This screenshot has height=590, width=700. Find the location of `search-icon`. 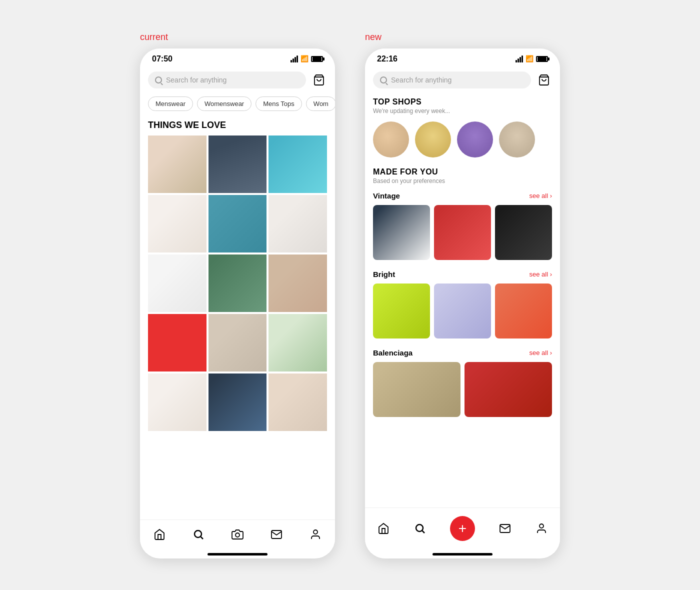

search-icon is located at coordinates (158, 80).